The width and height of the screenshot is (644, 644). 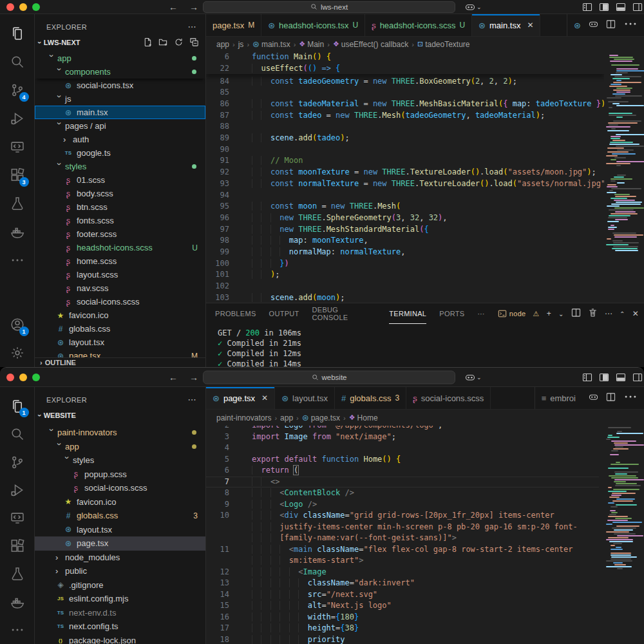 I want to click on tab-main.tsx: ⊛main.tsx✕, so click(x=506, y=25).